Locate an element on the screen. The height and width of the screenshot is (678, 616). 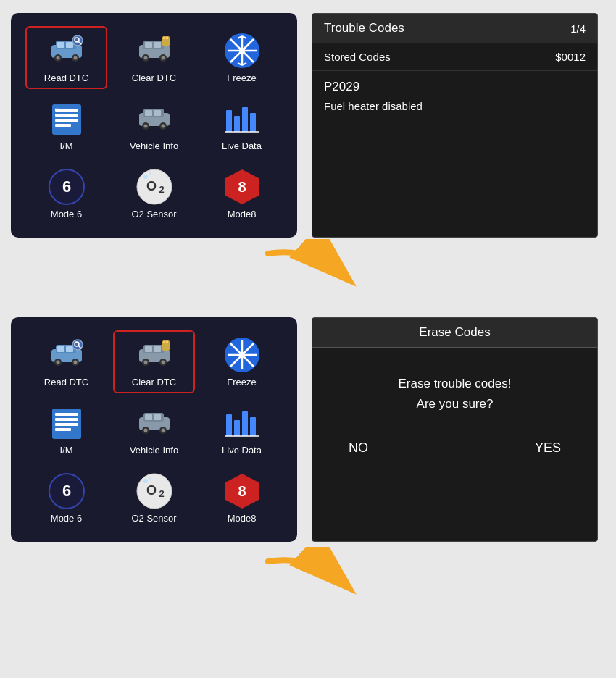
bottom-clear-dtc-icon is located at coordinates (154, 355).